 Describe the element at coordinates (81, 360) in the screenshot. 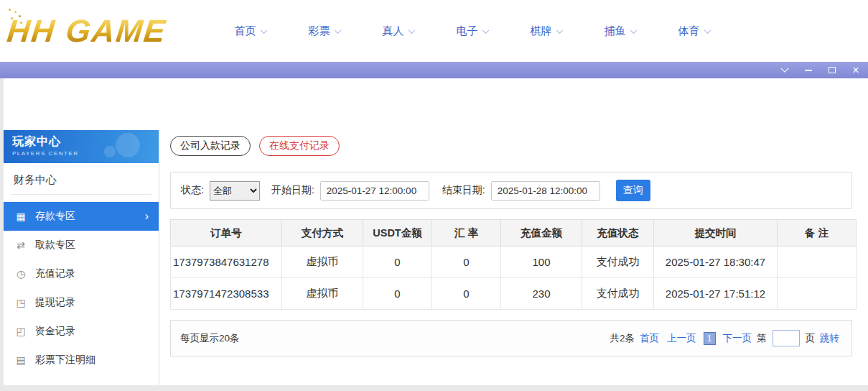

I see `sidebar-item-lottery-bets: ▤ 彩票下注明细` at that location.